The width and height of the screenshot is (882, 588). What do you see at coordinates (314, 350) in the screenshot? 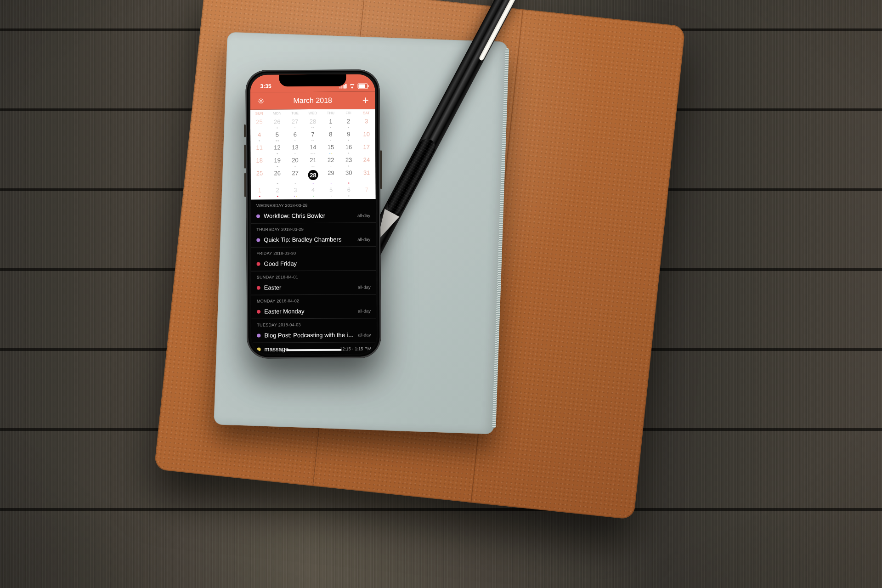
I see `home-indicator` at bounding box center [314, 350].